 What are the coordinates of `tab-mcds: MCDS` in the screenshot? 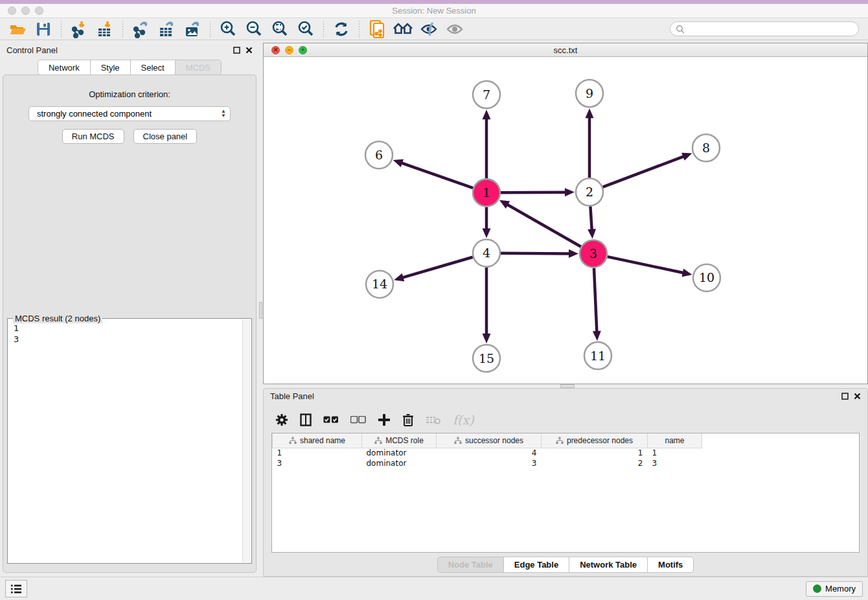 It's located at (198, 67).